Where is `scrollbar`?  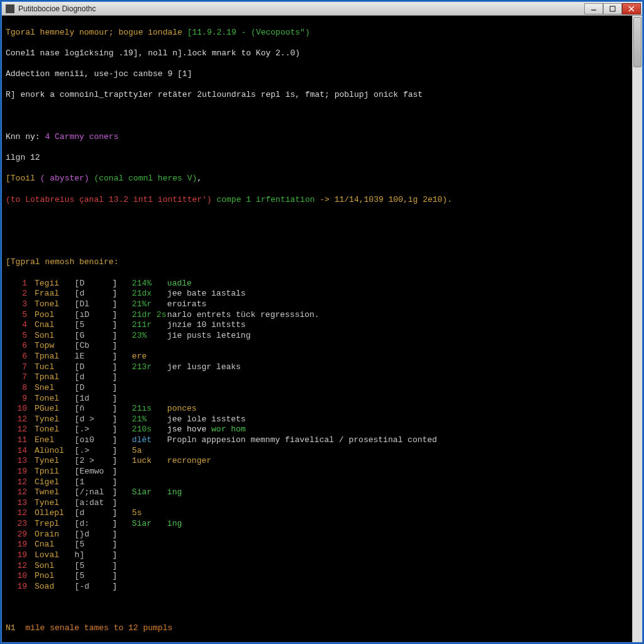 scrollbar is located at coordinates (637, 329).